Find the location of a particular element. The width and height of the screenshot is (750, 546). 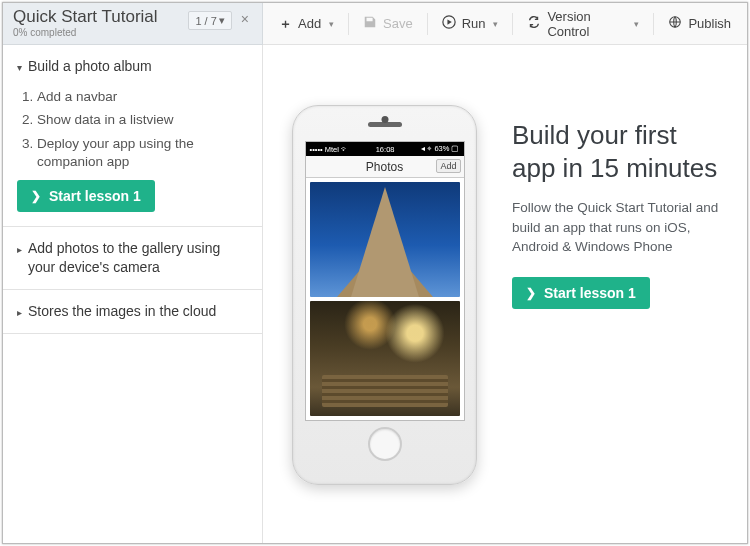

version-control-label: Version Control is located at coordinates (586, 24).